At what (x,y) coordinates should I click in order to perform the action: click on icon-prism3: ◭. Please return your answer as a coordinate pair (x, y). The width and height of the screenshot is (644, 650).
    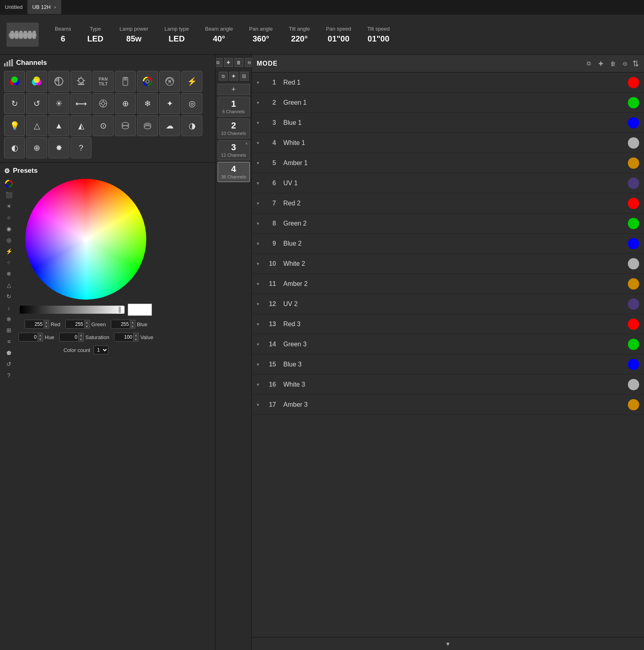
    Looking at the image, I should click on (81, 126).